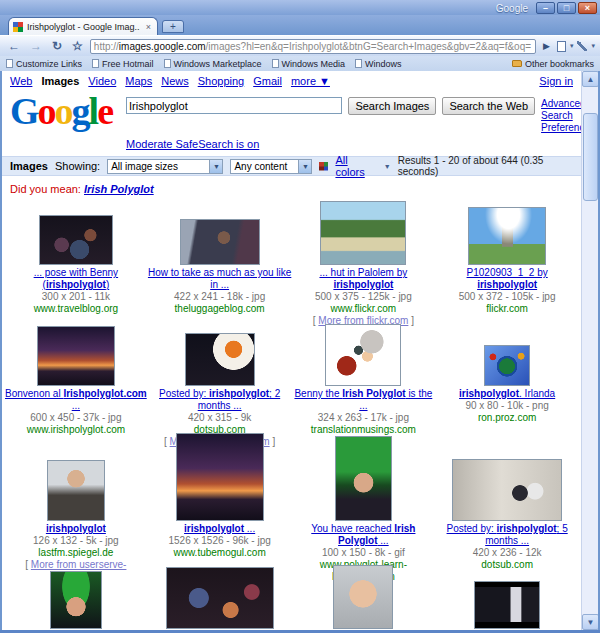  I want to click on wrench-menu-arrow-icon: ▾, so click(593, 46).